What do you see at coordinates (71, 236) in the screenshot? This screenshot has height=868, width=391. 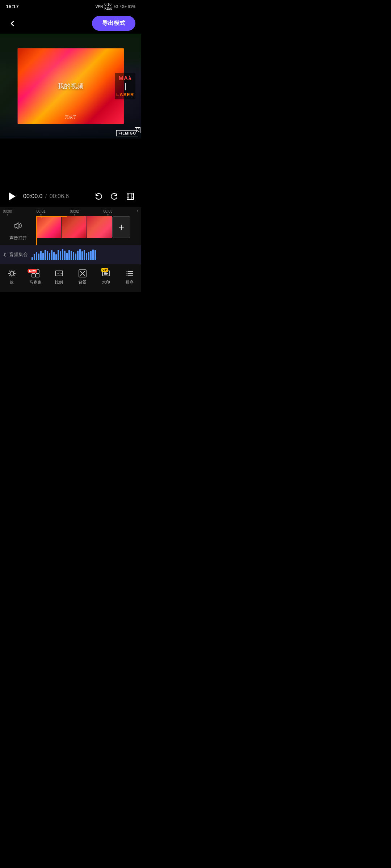 I see `timeline-area: 00:00 00:01 00:02 00:03` at bounding box center [71, 236].